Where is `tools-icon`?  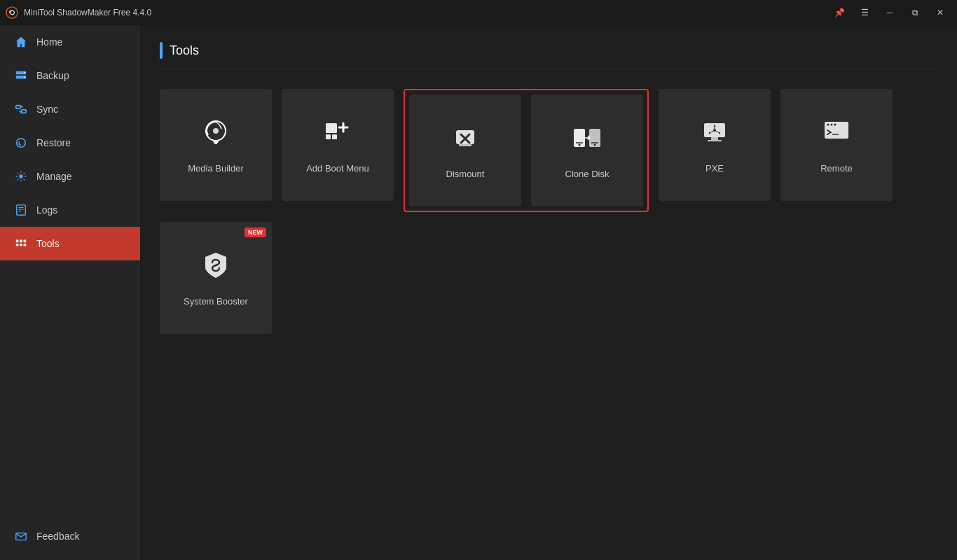
tools-icon is located at coordinates (21, 244).